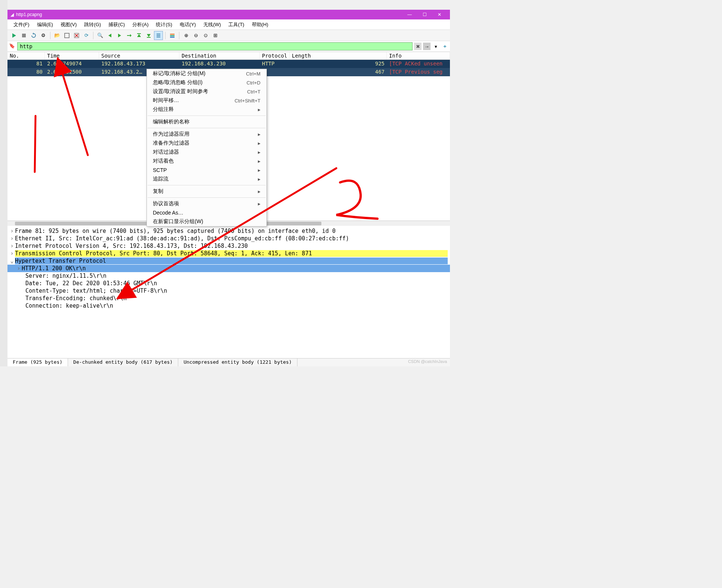 The height and width of the screenshot is (588, 722). I want to click on detail-http-header: Server: nginx/1.11.5\r\n, so click(229, 276).